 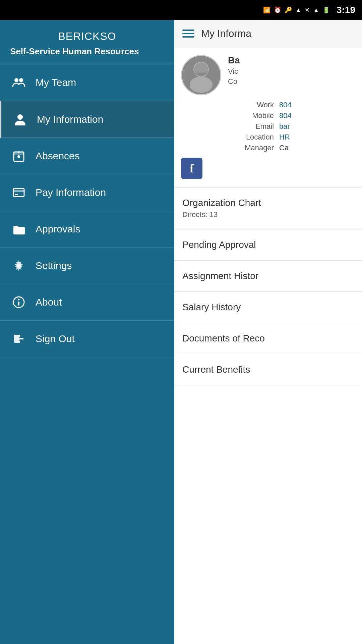 What do you see at coordinates (87, 339) in the screenshot?
I see `sidebar-item-sign-out: Sign Out` at bounding box center [87, 339].